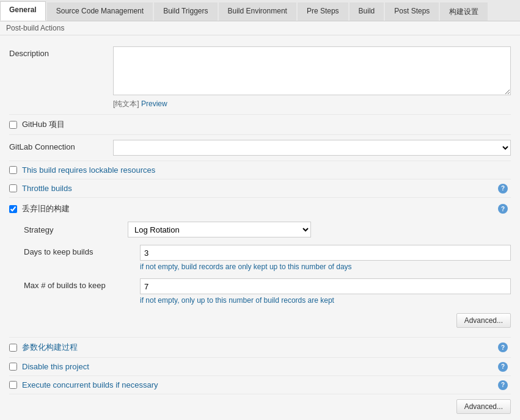 This screenshot has height=420, width=520. What do you see at coordinates (154, 104) in the screenshot?
I see `preview-link: Preview` at bounding box center [154, 104].